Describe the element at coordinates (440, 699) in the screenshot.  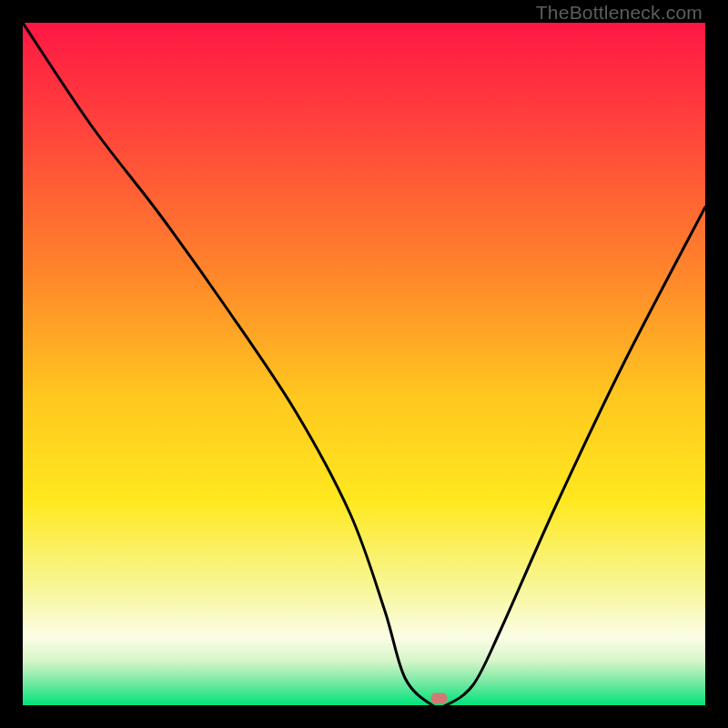
I see `optimal-point-marker` at that location.